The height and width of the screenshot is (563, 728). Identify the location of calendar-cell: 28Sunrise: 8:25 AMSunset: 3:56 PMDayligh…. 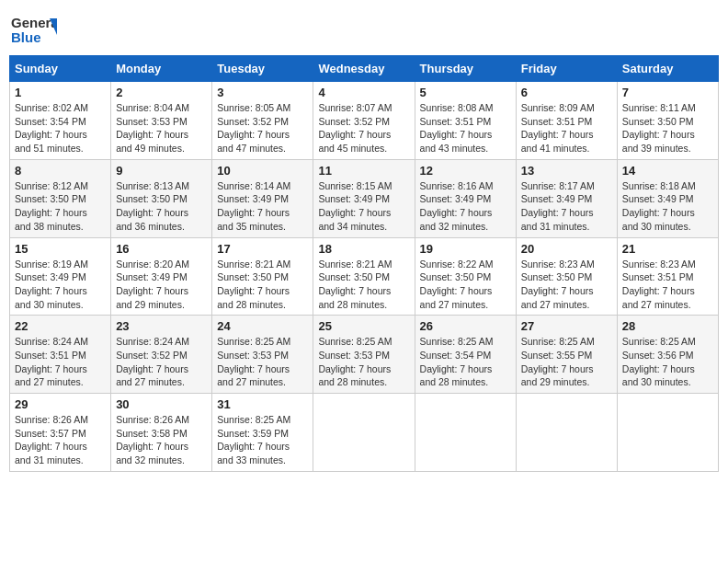
(667, 355).